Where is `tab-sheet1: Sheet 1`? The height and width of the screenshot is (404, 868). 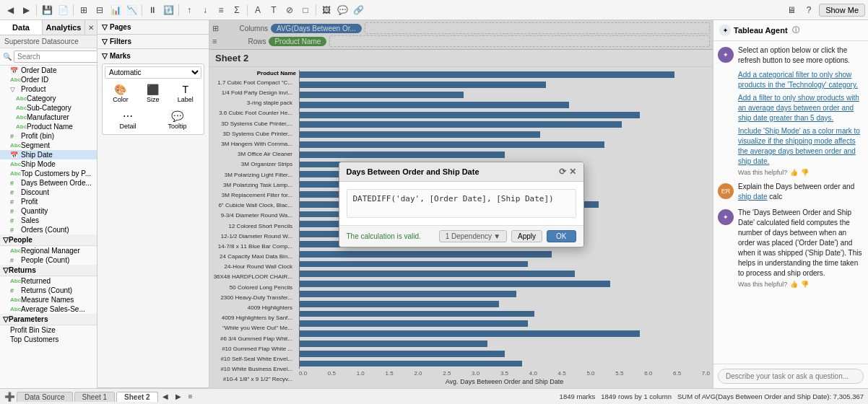
tab-sheet1: Sheet 1 is located at coordinates (95, 397).